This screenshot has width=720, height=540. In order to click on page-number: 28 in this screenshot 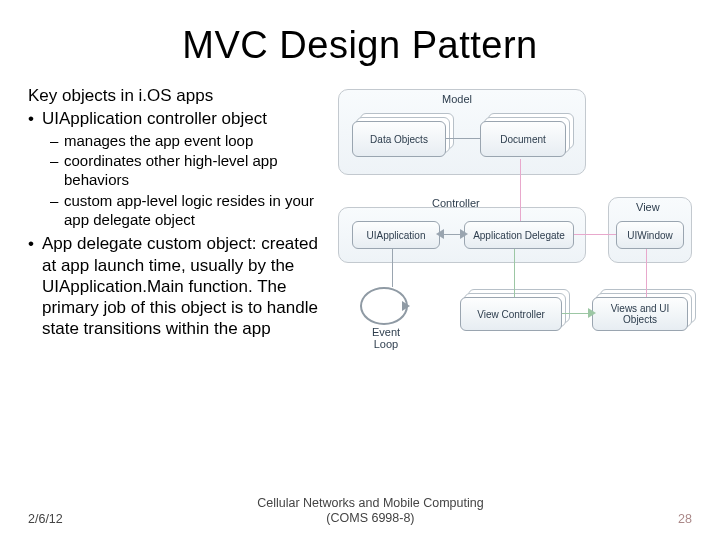, I will do `click(685, 519)`.